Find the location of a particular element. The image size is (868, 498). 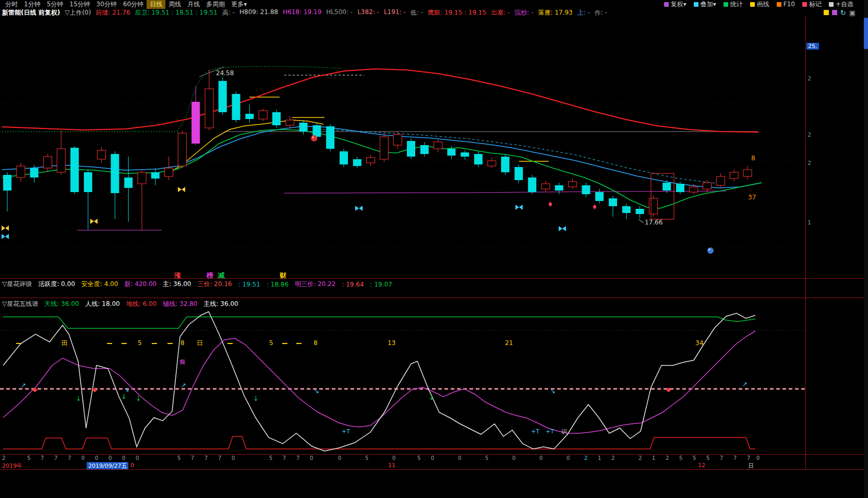

btn-mark-icon is located at coordinates (804, 4).